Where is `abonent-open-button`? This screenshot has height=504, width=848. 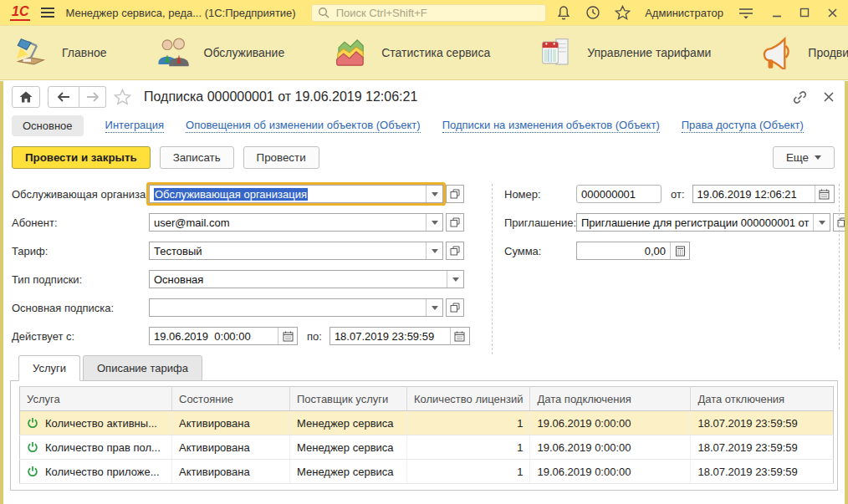
abonent-open-button is located at coordinates (455, 222).